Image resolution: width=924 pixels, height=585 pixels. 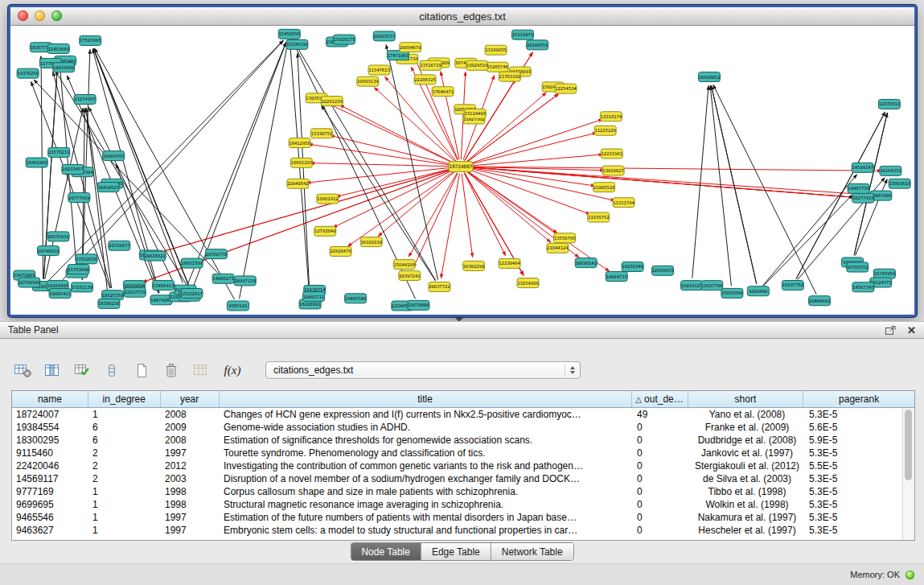 I want to click on column-header-year: year, so click(x=190, y=399).